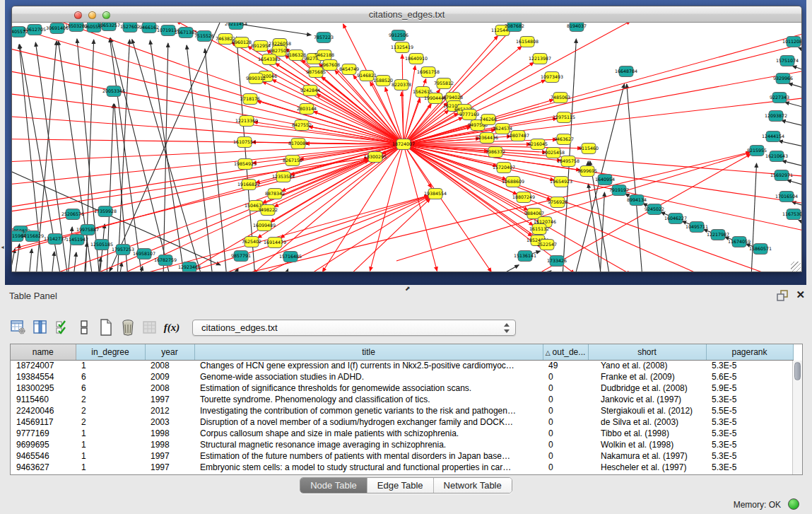 The height and width of the screenshot is (514, 812). Describe the element at coordinates (401, 467) in the screenshot. I see `table-row: 946362711997Embryonic stem cells: a mode…` at that location.